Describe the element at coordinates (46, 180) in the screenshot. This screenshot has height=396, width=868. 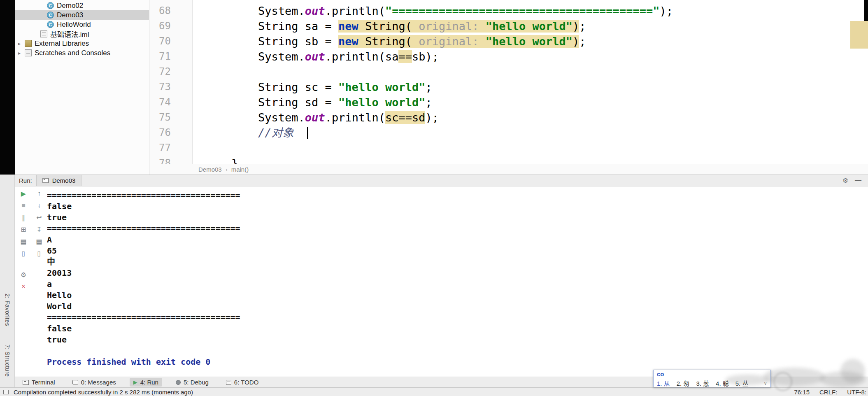
I see `console-icon` at that location.